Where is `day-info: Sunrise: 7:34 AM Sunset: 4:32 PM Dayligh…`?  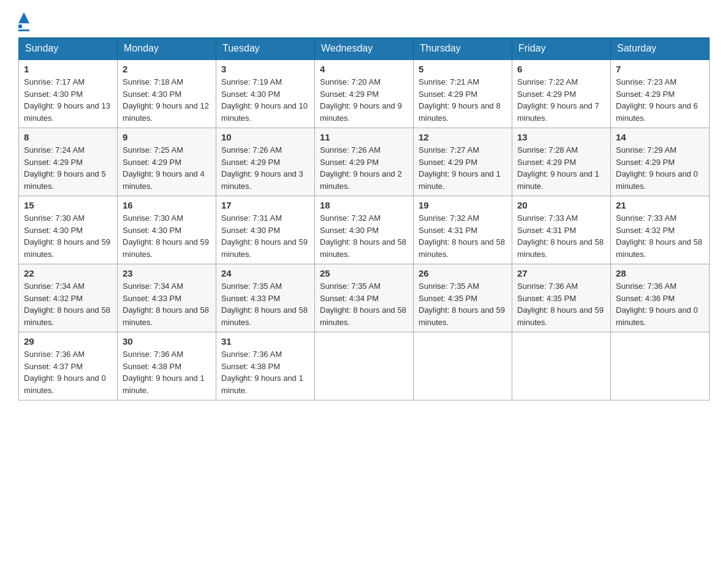
day-info: Sunrise: 7:34 AM Sunset: 4:32 PM Dayligh… is located at coordinates (68, 304).